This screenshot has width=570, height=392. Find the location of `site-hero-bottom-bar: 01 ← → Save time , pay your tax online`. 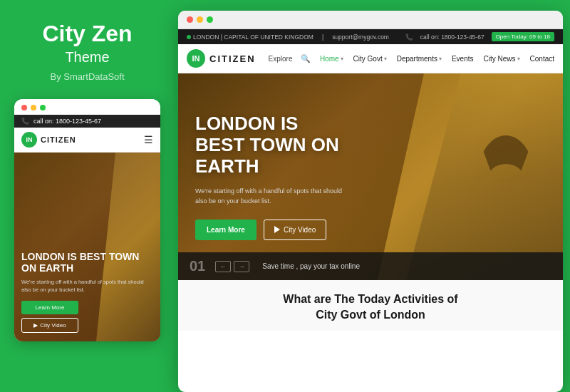

site-hero-bottom-bar: 01 ← → Save time , pay your tax online is located at coordinates (370, 267).